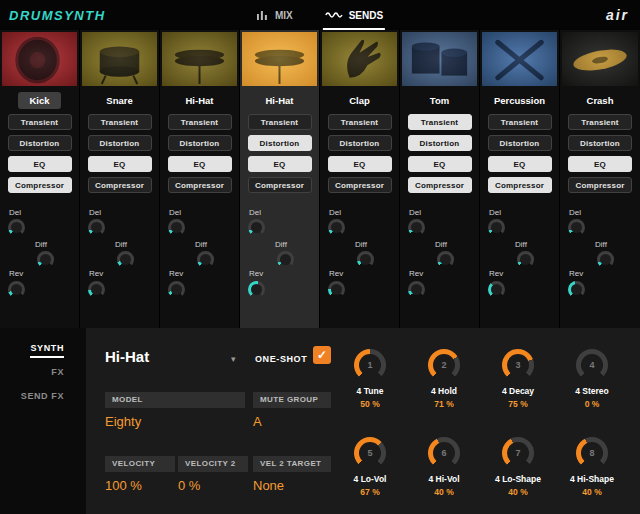 This screenshot has height=514, width=640. What do you see at coordinates (40, 59) in the screenshot?
I see `pad-kick` at bounding box center [40, 59].